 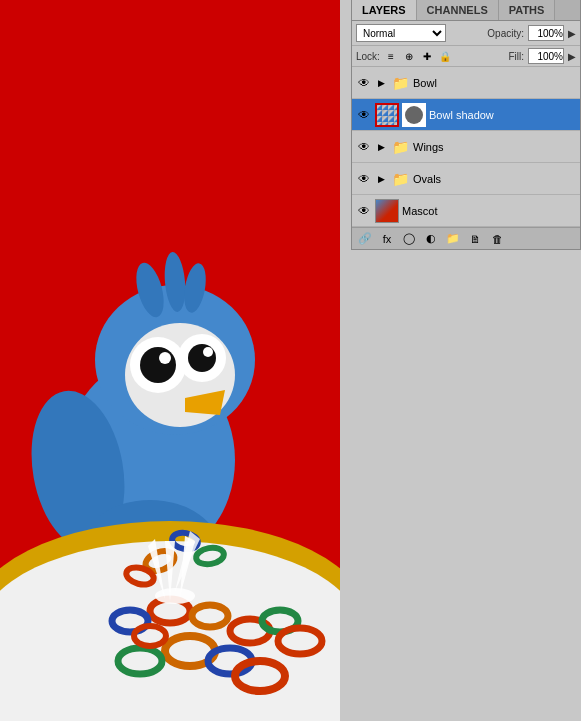 I want to click on fill-input, so click(x=546, y=56).